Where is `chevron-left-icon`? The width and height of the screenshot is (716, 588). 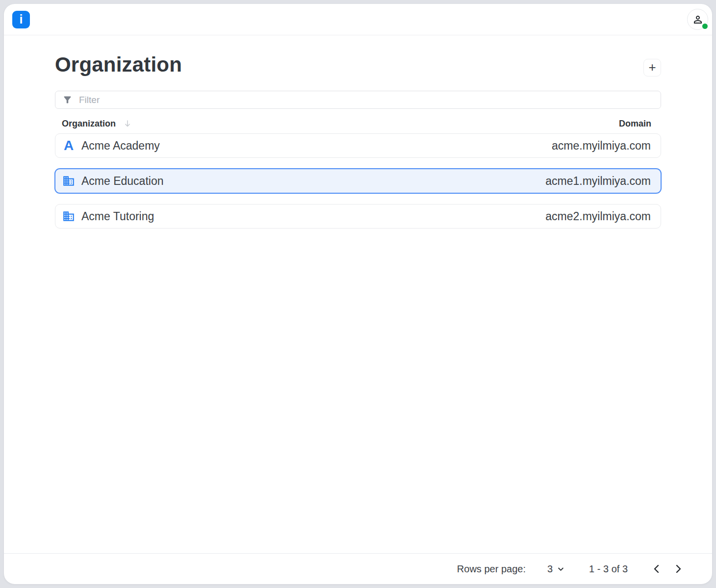 chevron-left-icon is located at coordinates (657, 569).